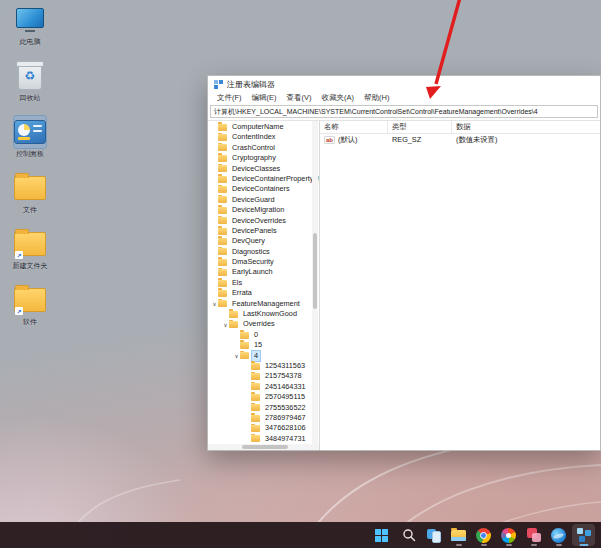 Image resolution: width=601 pixels, height=548 pixels. Describe the element at coordinates (30, 76) in the screenshot. I see `recycle-bin-icon: ♻` at that location.